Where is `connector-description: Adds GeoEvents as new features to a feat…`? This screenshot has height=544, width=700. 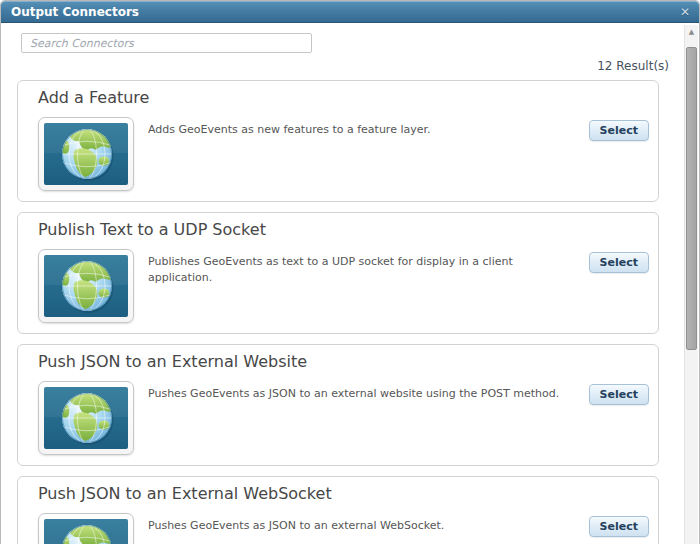 connector-description: Adds GeoEvents as new features to a feat… is located at coordinates (362, 130).